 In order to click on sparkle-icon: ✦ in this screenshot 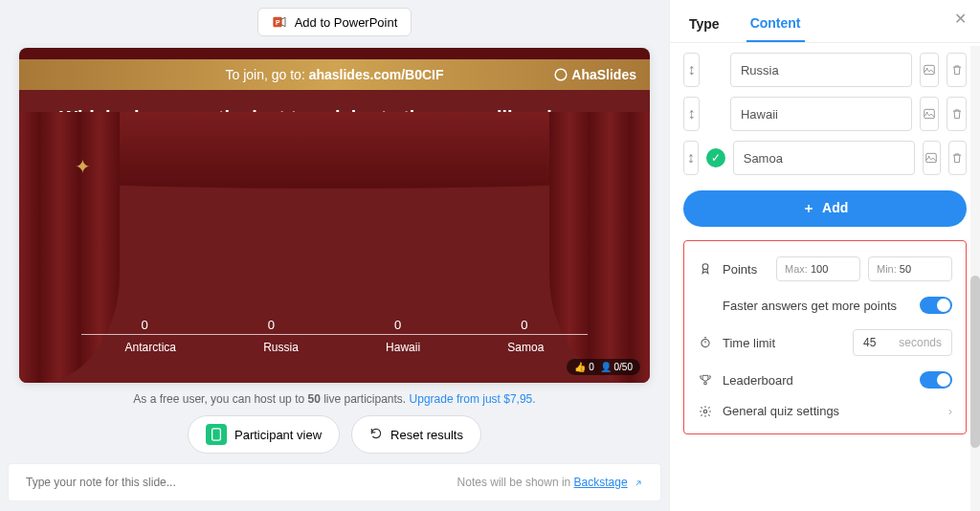, I will do `click(82, 167)`.